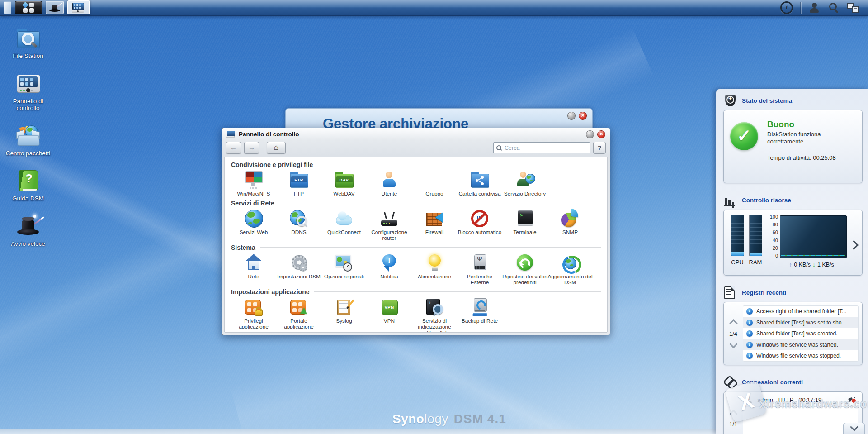 The height and width of the screenshot is (434, 868). What do you see at coordinates (408, 419) in the screenshot?
I see `brand-bold: Syno` at bounding box center [408, 419].